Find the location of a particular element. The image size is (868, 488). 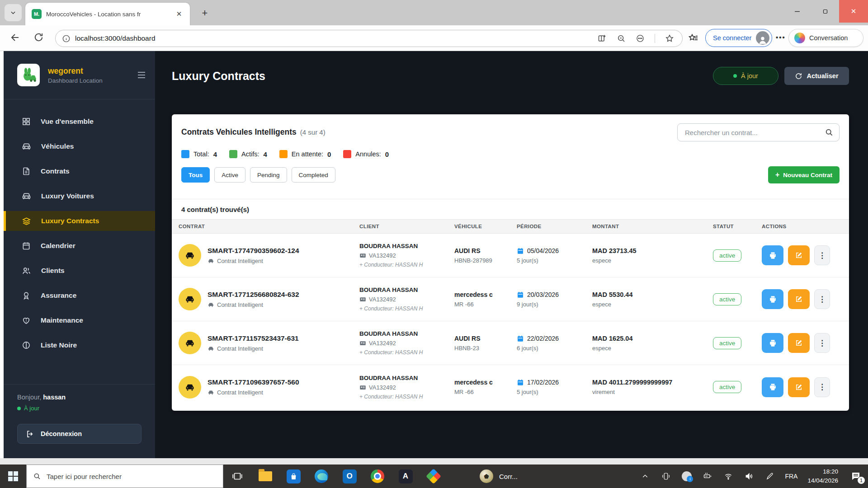

ban-icon is located at coordinates (26, 345).